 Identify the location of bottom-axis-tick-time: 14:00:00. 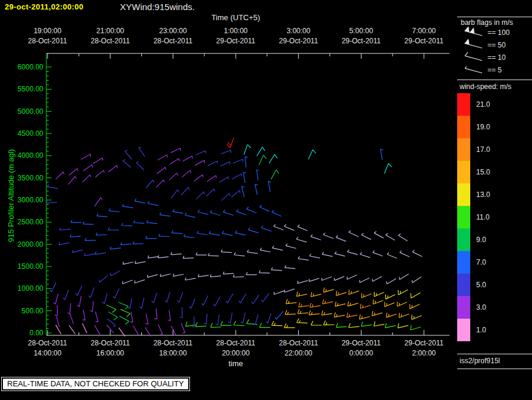
(48, 353).